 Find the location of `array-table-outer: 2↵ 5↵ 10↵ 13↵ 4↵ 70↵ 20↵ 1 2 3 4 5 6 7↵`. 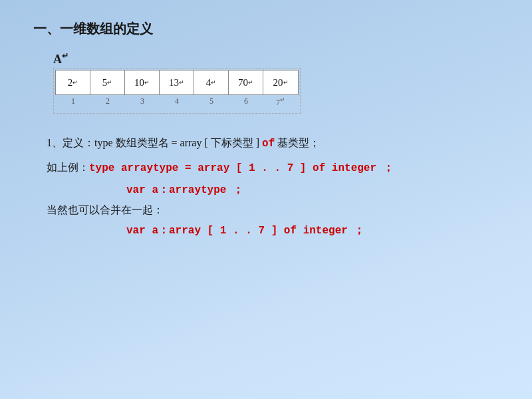

array-table-outer: 2↵ 5↵ 10↵ 13↵ 4↵ 70↵ 20↵ 1 2 3 4 5 6 7↵ is located at coordinates (177, 90).